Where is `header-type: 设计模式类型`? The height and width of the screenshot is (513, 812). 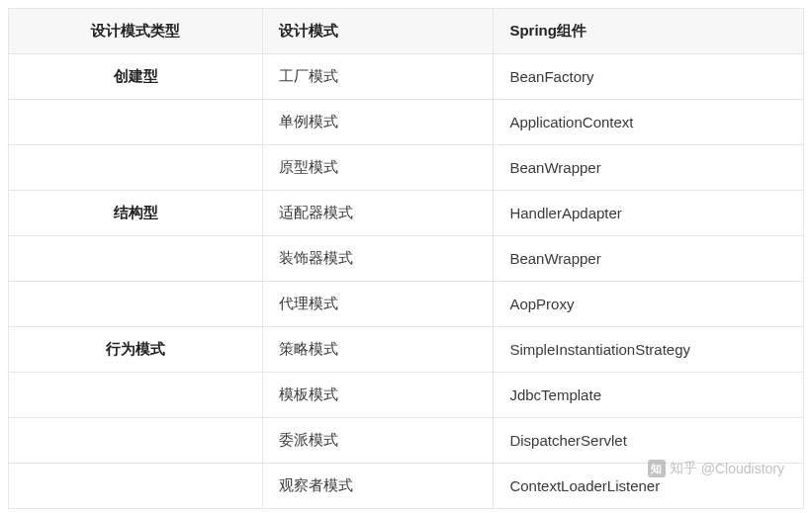 header-type: 设计模式类型 is located at coordinates (136, 32).